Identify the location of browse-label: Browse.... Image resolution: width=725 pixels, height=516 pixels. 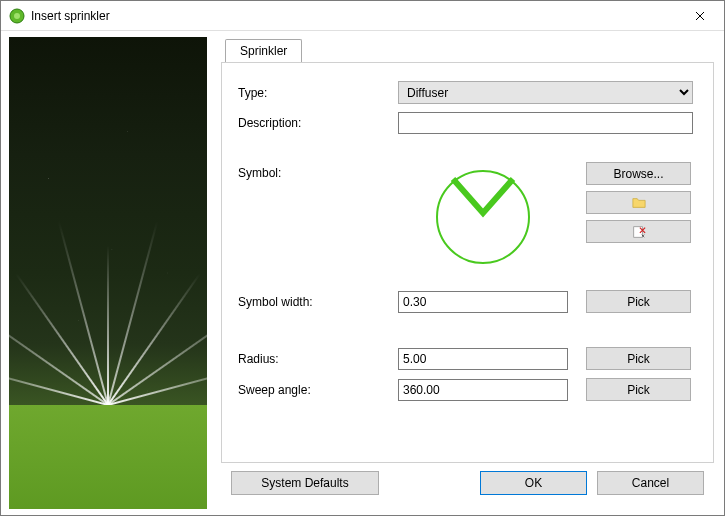
(638, 174).